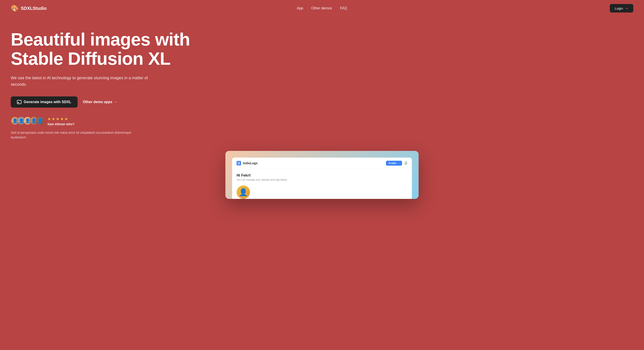 The width and height of the screenshot is (644, 350). I want to click on screenshot-container: IndieLogs Profile → ☰ Hi Fekri! You can …, so click(322, 175).